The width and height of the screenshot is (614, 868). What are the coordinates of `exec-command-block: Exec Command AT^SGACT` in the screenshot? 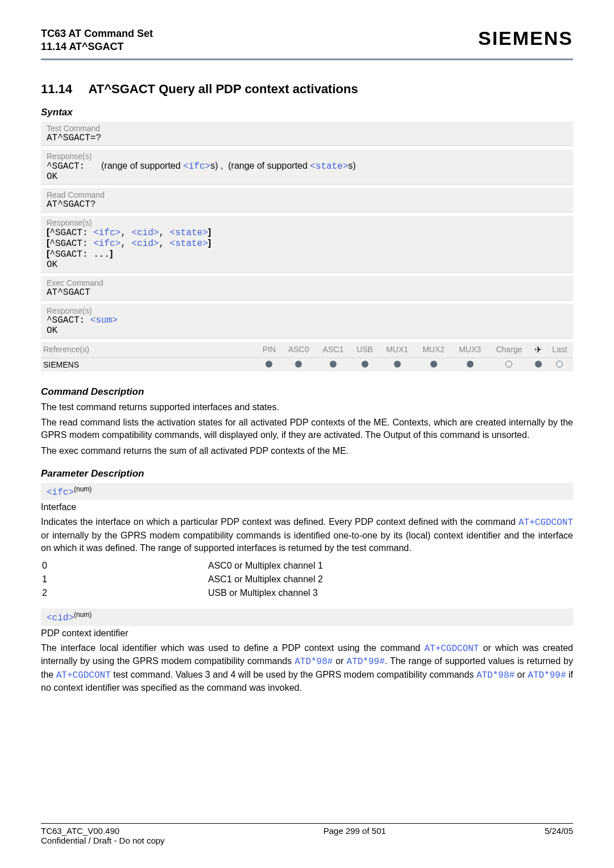 It's located at (307, 289).